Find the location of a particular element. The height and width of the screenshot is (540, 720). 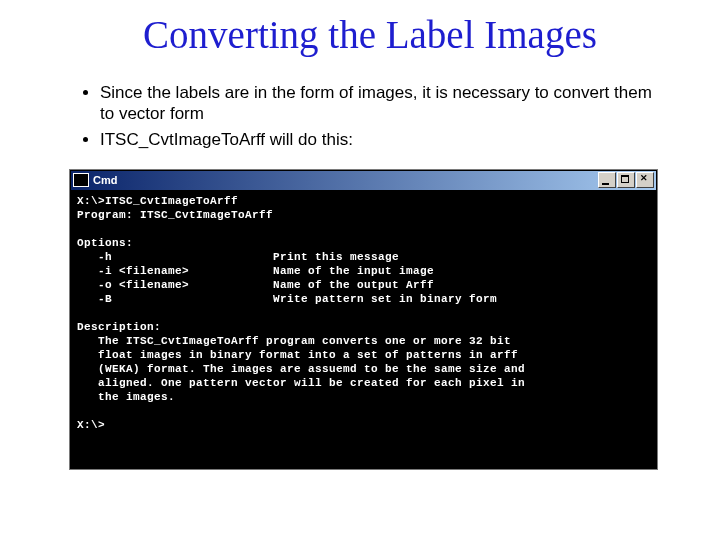

minimize-button is located at coordinates (607, 180).